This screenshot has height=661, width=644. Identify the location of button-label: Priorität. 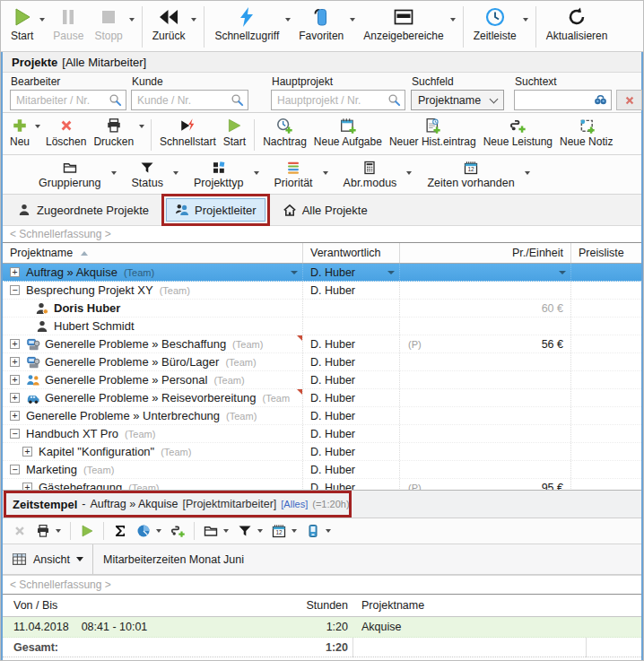
(294, 183).